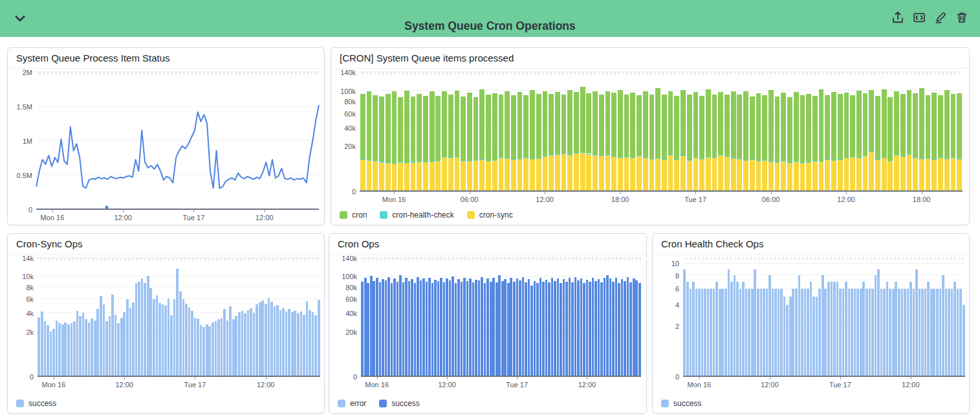 This screenshot has width=980, height=419. I want to click on delete-trash-icon, so click(962, 17).